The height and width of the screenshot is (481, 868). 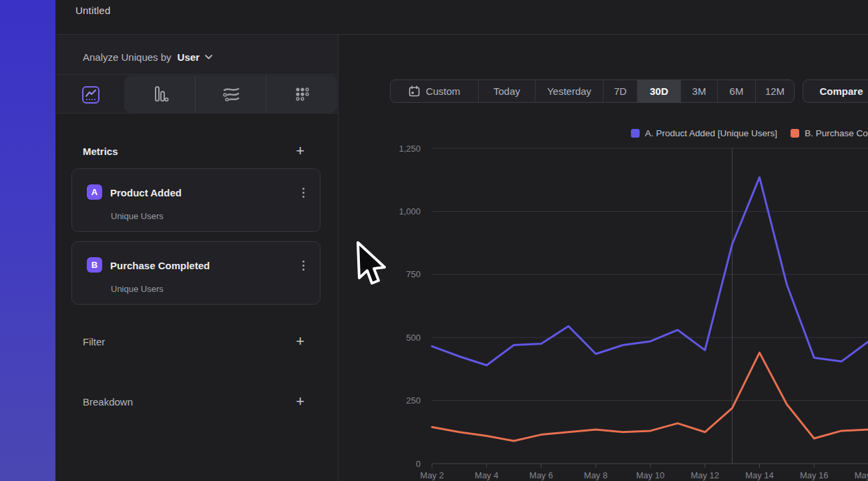 What do you see at coordinates (108, 402) in the screenshot?
I see `breakdown-heading: Breakdown` at bounding box center [108, 402].